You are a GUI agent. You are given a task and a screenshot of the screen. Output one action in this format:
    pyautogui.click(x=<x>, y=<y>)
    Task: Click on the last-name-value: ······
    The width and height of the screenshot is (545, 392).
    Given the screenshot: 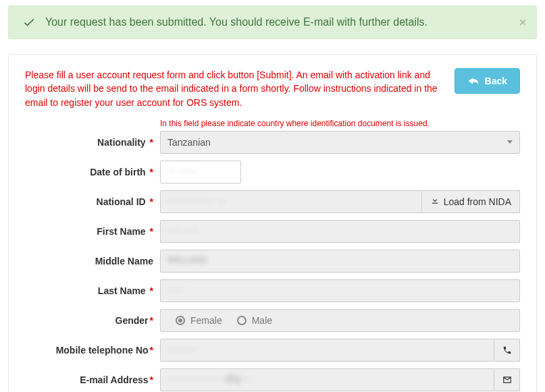 What is the action you would take?
    pyautogui.click(x=176, y=289)
    